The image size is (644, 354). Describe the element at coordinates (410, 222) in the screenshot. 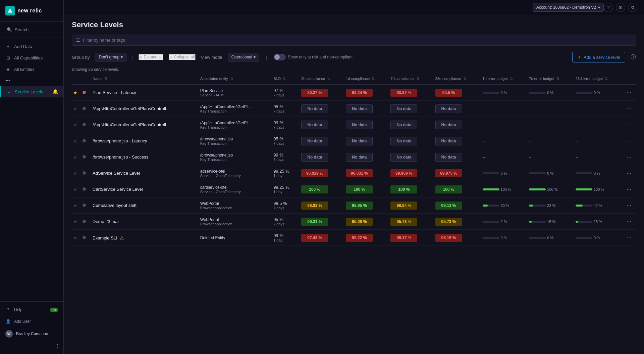

I see `c7d-cell: 95.73 %` at that location.